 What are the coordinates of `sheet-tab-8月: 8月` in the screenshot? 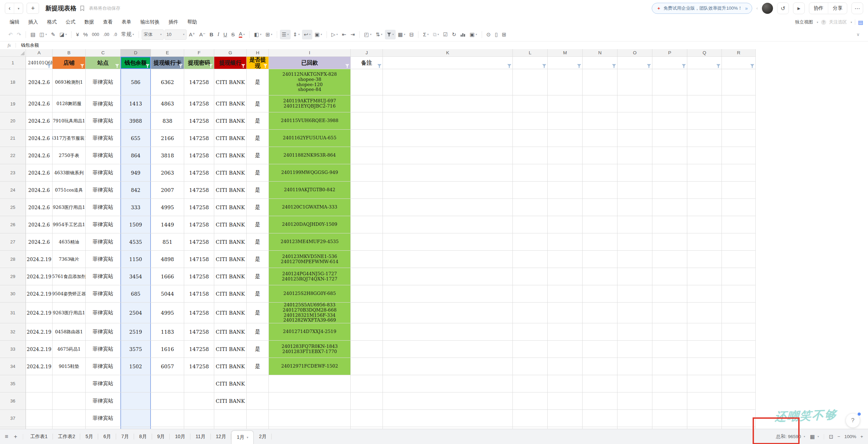 It's located at (143, 436).